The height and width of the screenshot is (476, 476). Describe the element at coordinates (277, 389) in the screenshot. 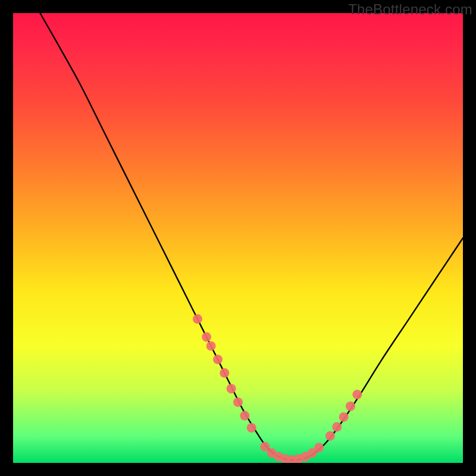

I see `data-markers` at that location.